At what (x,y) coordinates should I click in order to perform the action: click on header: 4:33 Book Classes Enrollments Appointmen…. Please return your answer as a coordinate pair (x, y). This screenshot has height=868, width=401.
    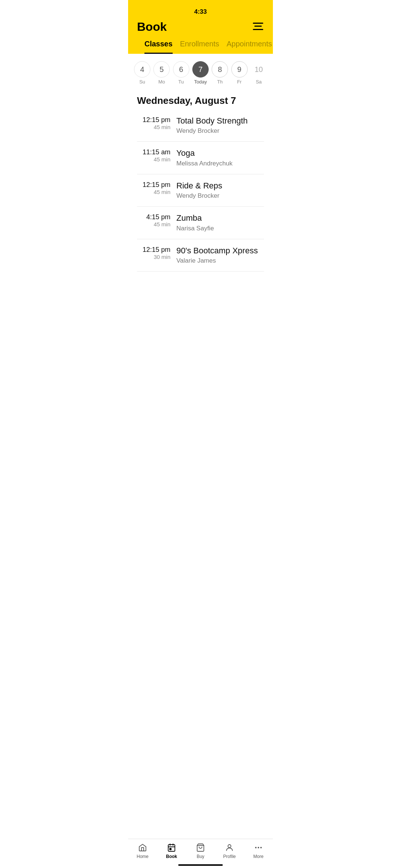
    Looking at the image, I should click on (200, 27).